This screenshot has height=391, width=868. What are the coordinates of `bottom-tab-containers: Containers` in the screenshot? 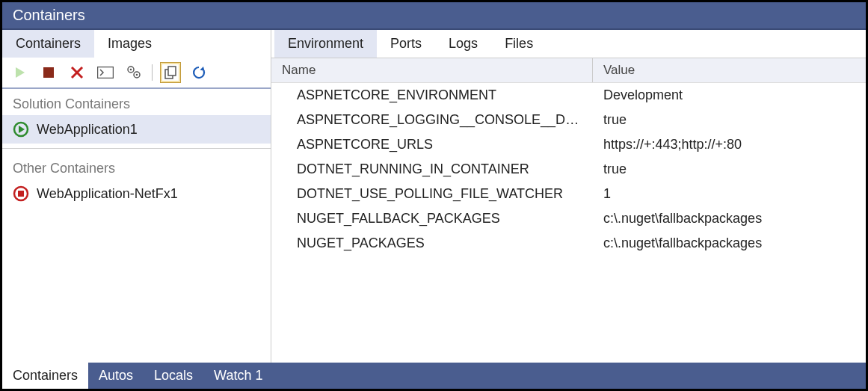 It's located at (45, 375).